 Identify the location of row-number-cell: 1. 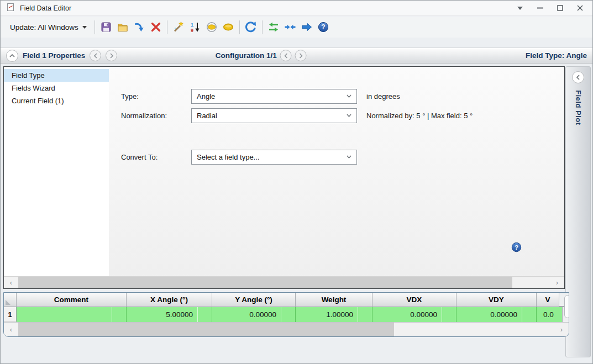
(10, 315).